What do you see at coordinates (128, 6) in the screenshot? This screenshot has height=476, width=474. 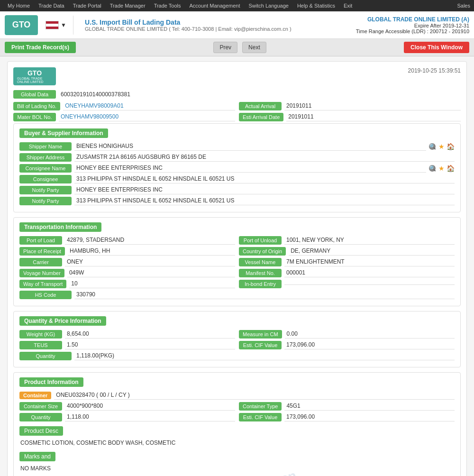 I see `nav-trade-manager: Trade Manager` at bounding box center [128, 6].